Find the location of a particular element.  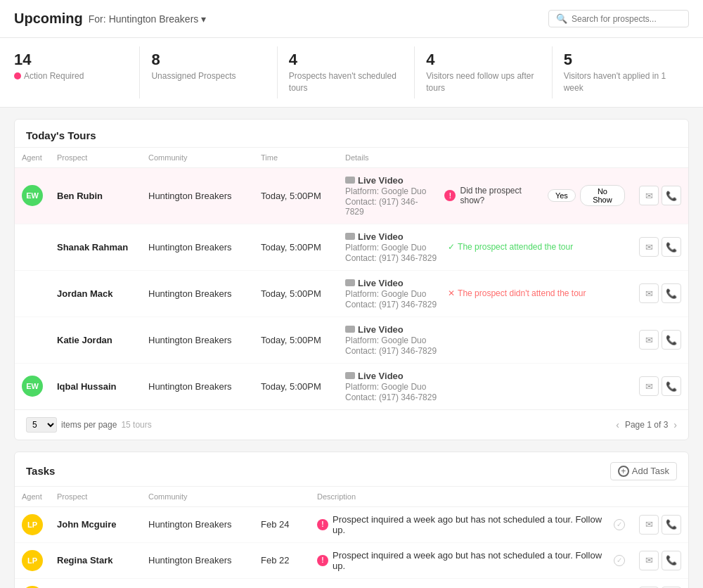

tours-card-header: Today's Tours is located at coordinates (352, 134).